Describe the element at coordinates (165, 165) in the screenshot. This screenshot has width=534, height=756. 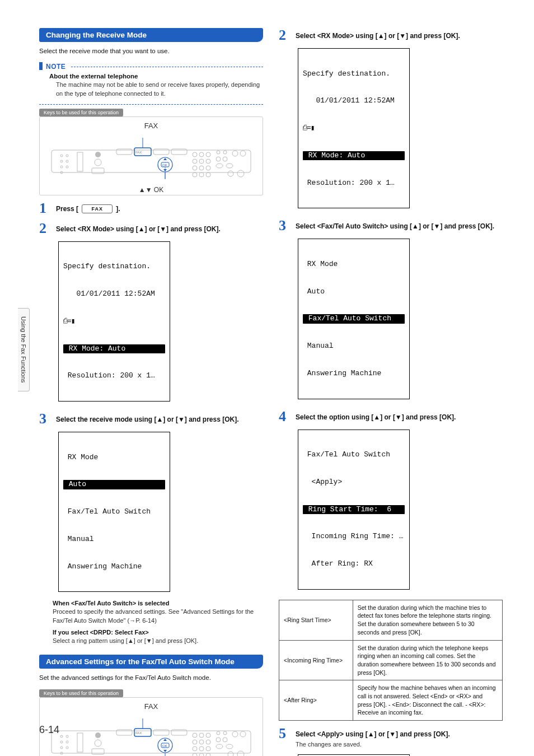
I see `svg-text: OK` at that location.